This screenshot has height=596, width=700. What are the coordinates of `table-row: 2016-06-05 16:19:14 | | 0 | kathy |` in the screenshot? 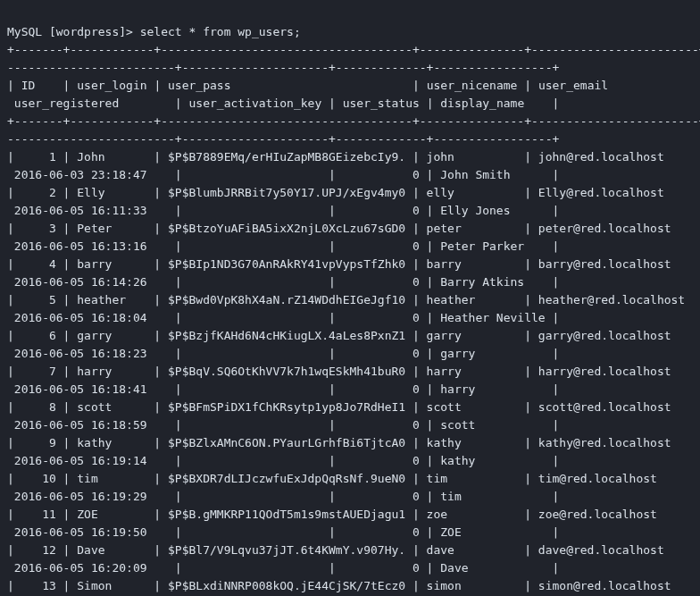 It's located at (283, 461).